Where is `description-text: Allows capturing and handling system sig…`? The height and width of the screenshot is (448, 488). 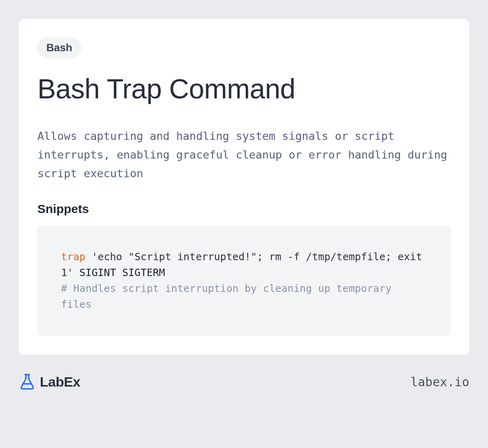 description-text: Allows capturing and handling system sig… is located at coordinates (244, 155).